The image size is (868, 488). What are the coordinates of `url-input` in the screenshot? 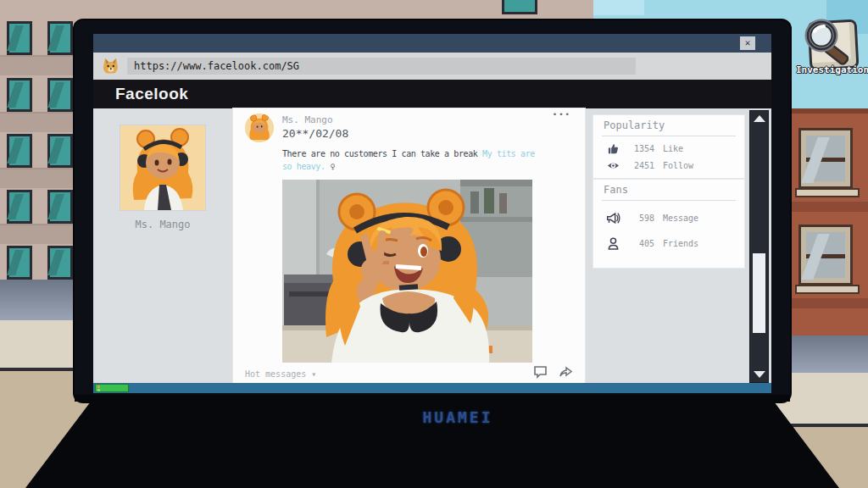 It's located at (381, 66).